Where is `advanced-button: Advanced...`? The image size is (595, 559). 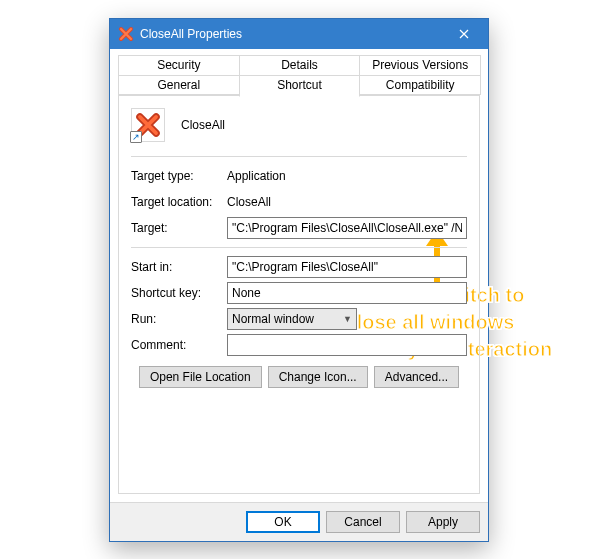
advanced-button: Advanced... is located at coordinates (416, 377).